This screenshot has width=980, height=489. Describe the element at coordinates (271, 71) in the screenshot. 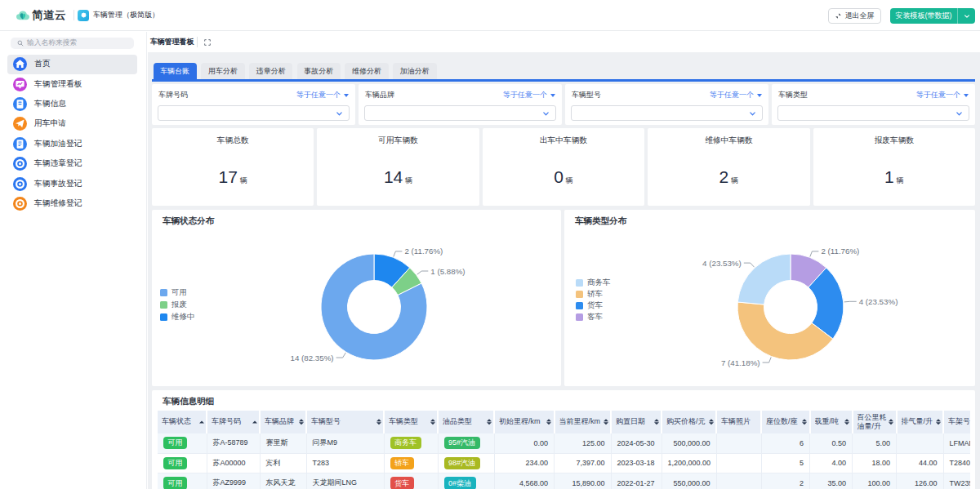

I see `tab-2: 违章分析` at that location.